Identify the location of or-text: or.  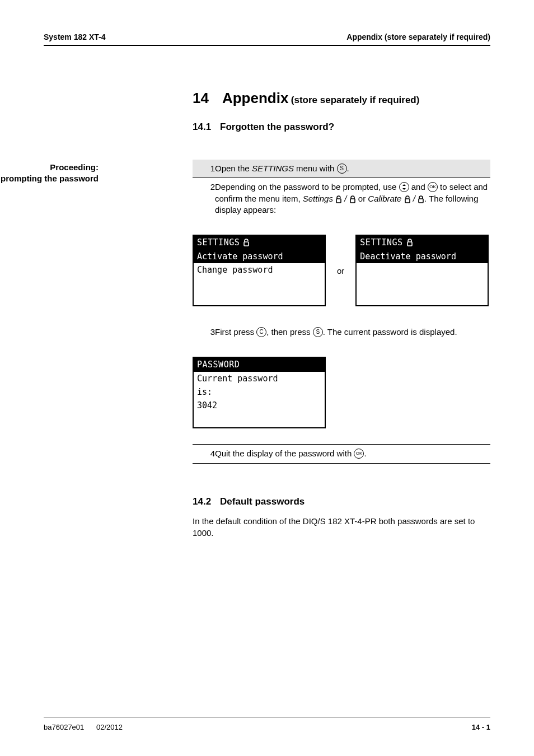
(340, 271).